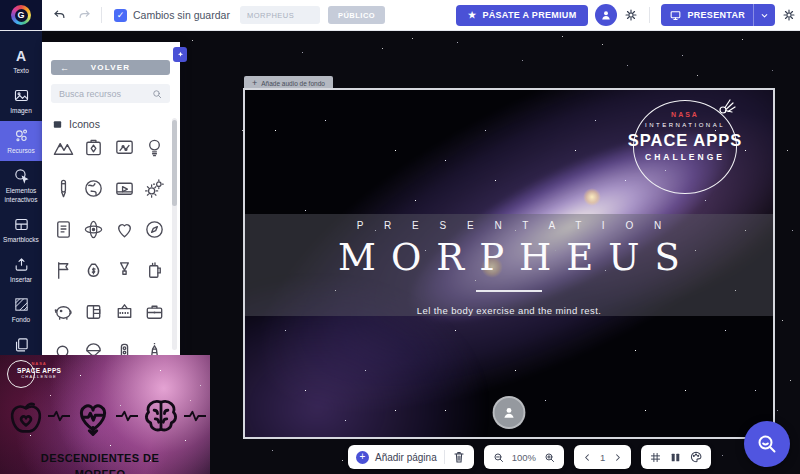 The height and width of the screenshot is (474, 800). What do you see at coordinates (94, 270) in the screenshot?
I see `resource-icon-money` at bounding box center [94, 270].